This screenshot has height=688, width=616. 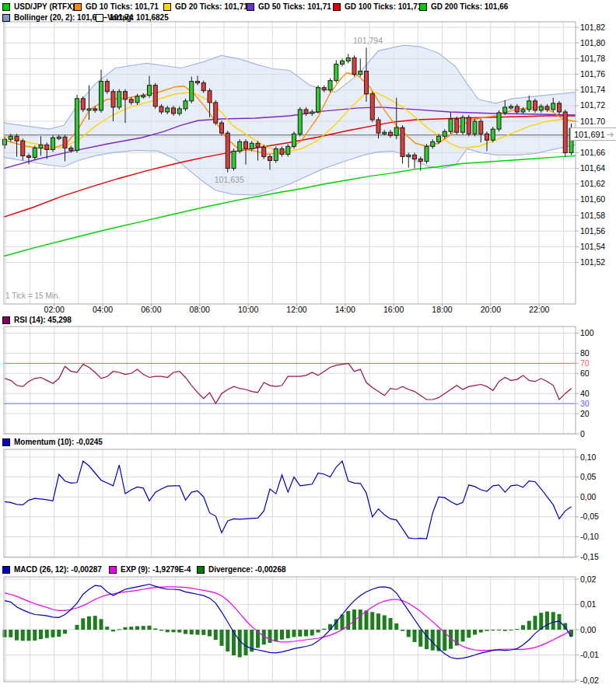 I want to click on svg-text: 0, so click(x=583, y=434).